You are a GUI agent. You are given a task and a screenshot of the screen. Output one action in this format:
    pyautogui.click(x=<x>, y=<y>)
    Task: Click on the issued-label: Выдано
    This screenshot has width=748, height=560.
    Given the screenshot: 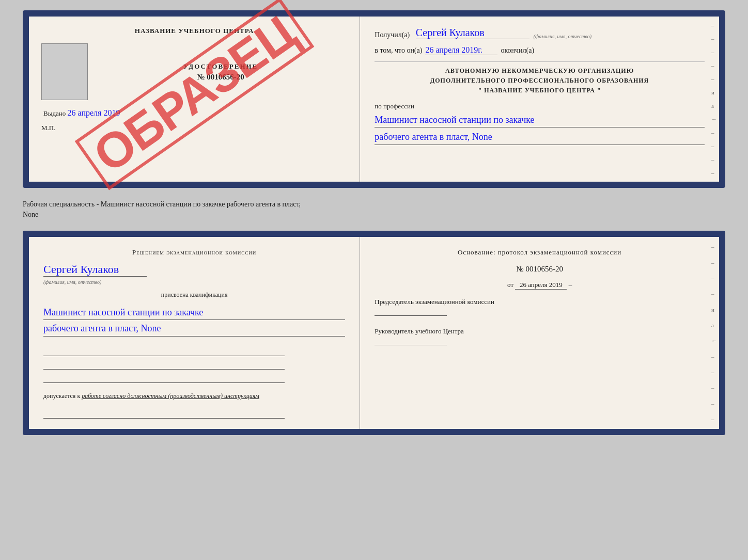 What is the action you would take?
    pyautogui.click(x=55, y=114)
    